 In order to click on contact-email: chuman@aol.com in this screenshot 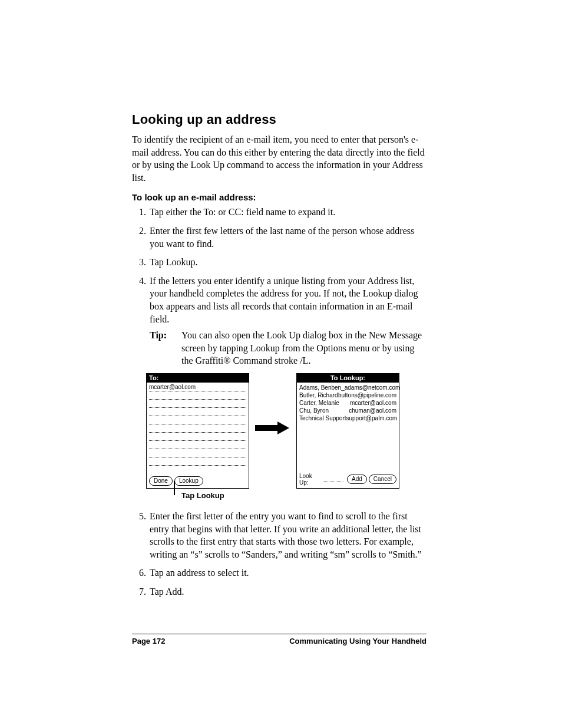, I will do `click(372, 410)`.